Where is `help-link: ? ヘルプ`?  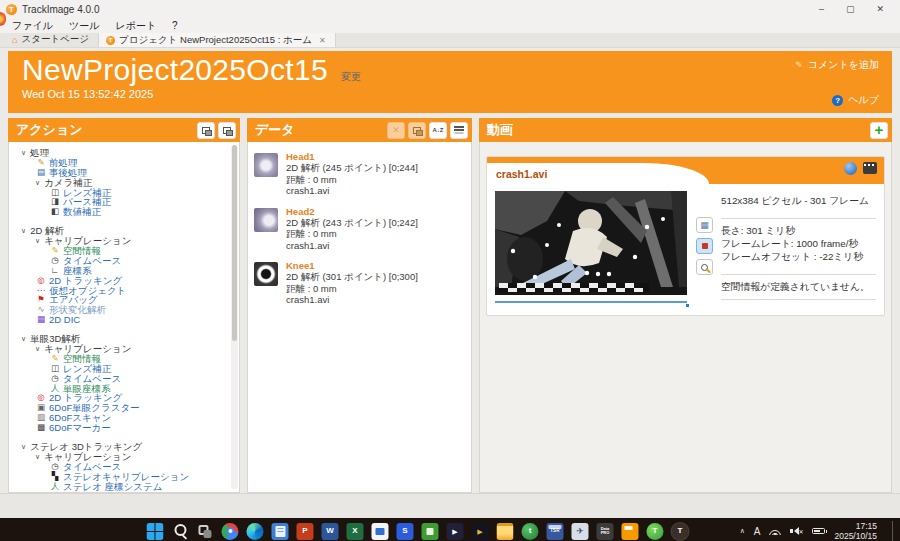
help-link: ? ヘルプ is located at coordinates (856, 100).